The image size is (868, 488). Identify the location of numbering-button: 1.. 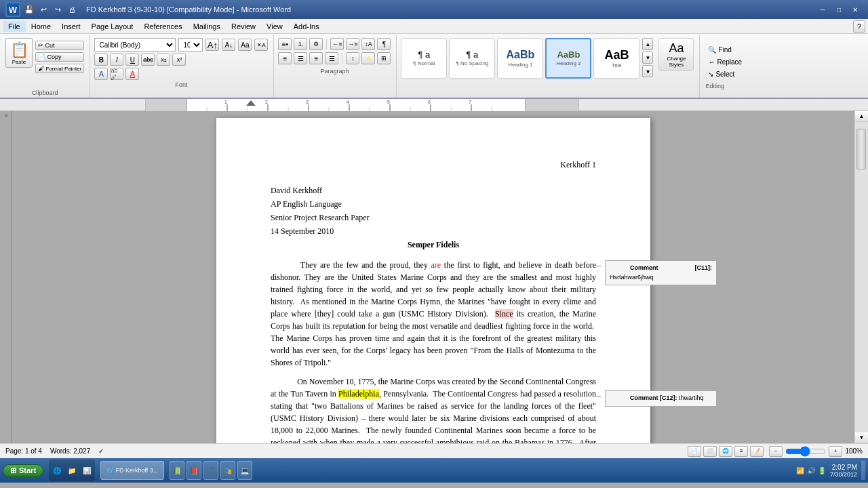
(300, 44).